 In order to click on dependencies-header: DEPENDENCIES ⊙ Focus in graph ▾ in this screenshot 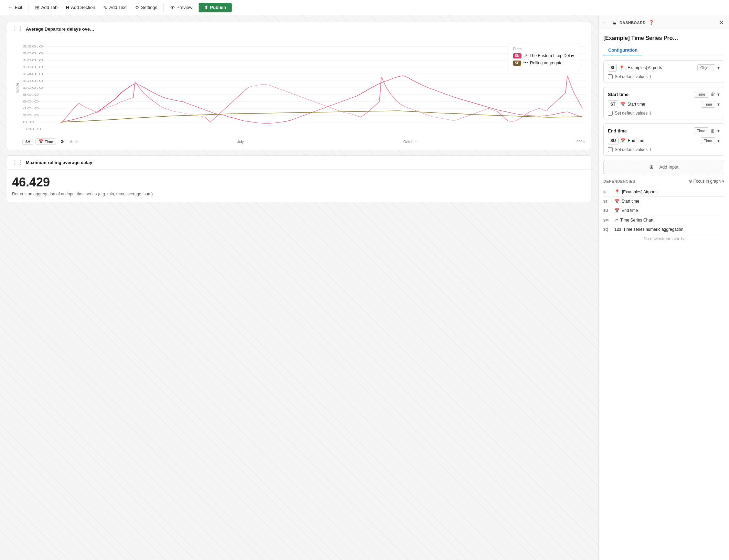, I will do `click(664, 181)`.